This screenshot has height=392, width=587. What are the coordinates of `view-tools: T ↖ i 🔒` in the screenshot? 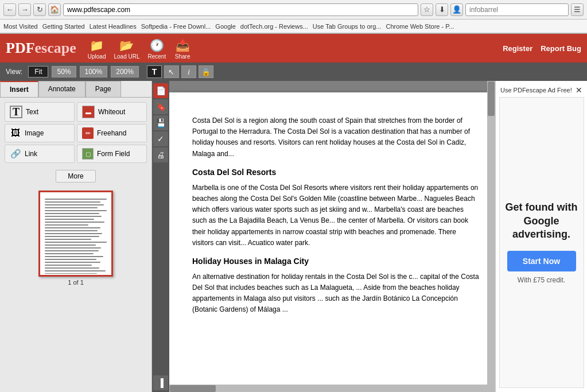 It's located at (180, 72).